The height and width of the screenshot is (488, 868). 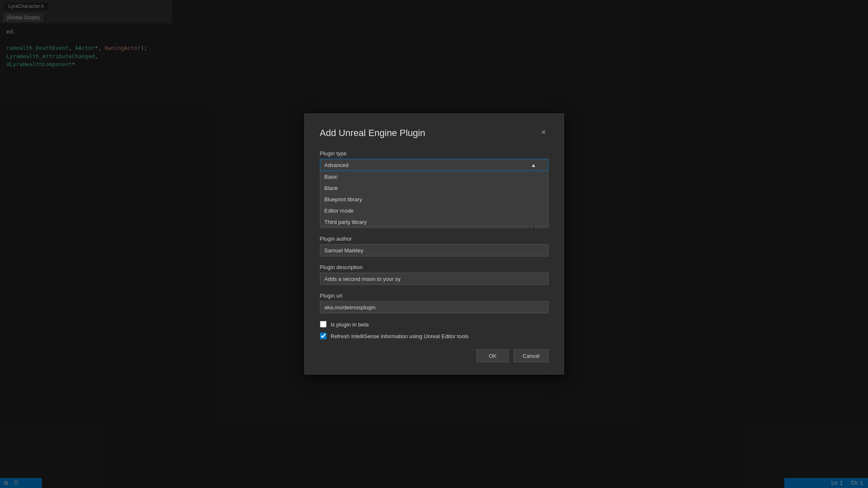 What do you see at coordinates (373, 133) in the screenshot?
I see `dialog-title: Add Unreal Engine Plugin` at bounding box center [373, 133].